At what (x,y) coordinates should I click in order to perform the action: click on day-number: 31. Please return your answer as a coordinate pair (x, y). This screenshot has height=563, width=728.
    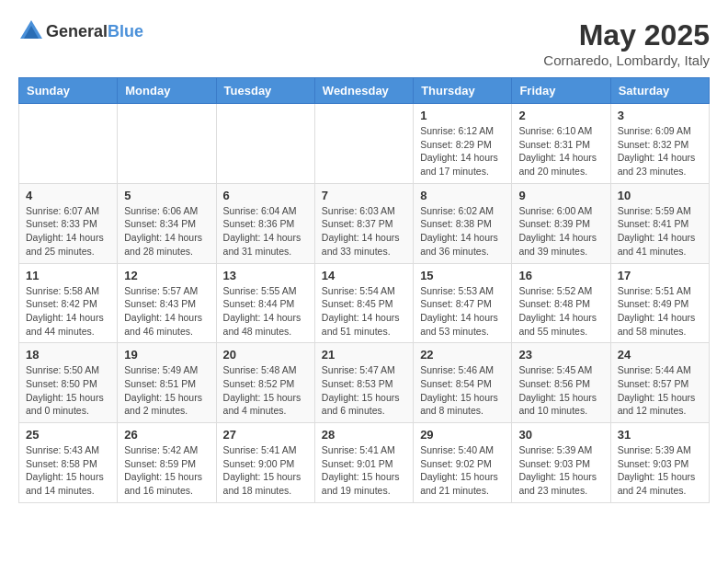
    Looking at the image, I should click on (660, 434).